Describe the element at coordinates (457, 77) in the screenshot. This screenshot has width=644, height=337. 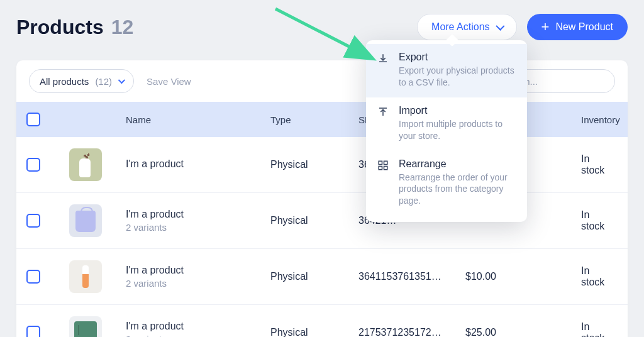
I see `menu-item-desc: Export your physical products to a CSV f…` at that location.